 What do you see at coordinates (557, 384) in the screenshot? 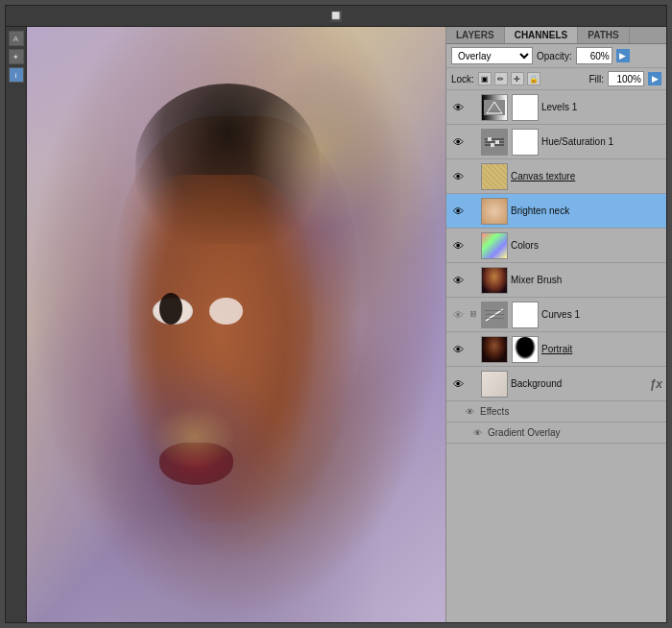
I see `layer-item-background: 👁 Background ƒx` at bounding box center [557, 384].